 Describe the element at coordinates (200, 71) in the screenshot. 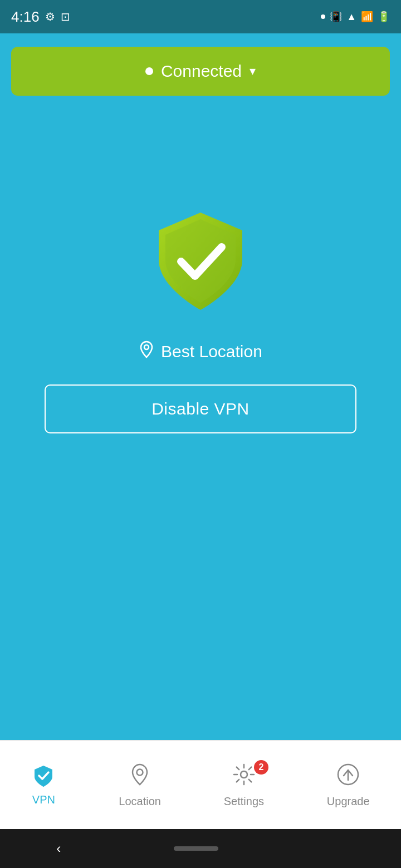

I see `connected-banner: Connected ▾` at that location.